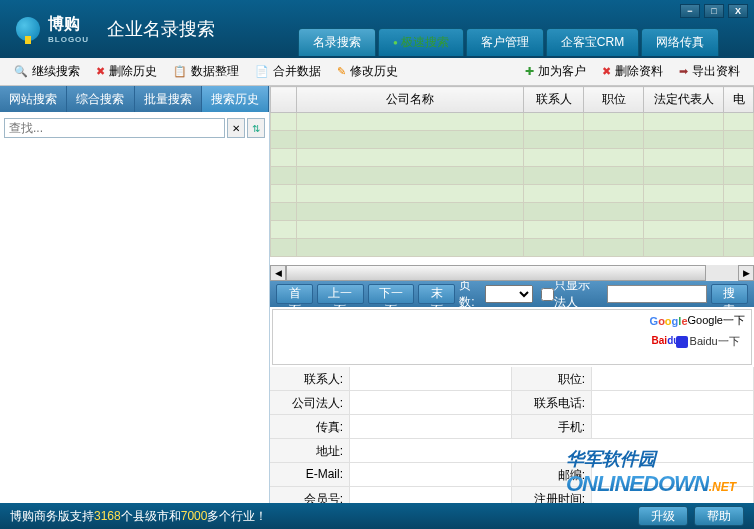 This screenshot has width=754, height=529. I want to click on val-mobile, so click(673, 426).